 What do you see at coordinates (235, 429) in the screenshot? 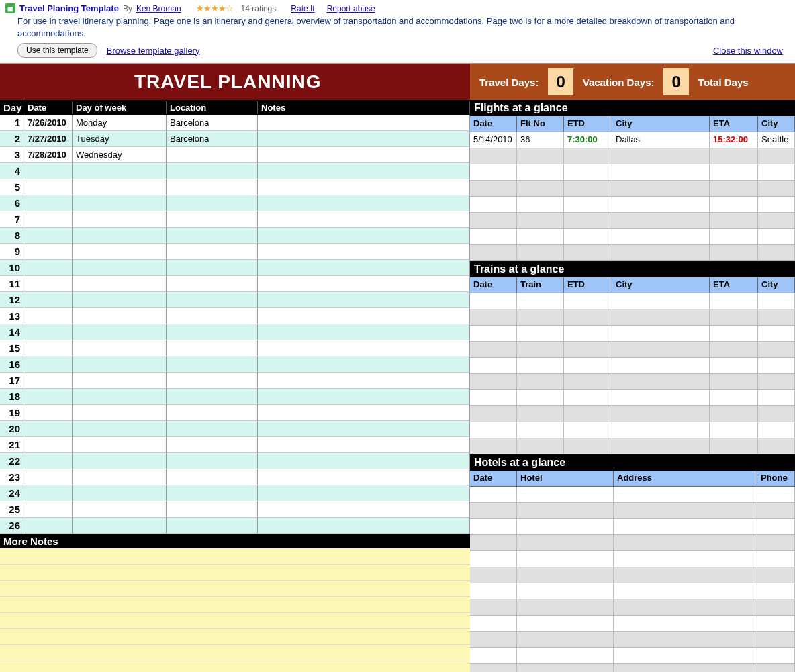
I see `itinerary-row: 20` at bounding box center [235, 429].